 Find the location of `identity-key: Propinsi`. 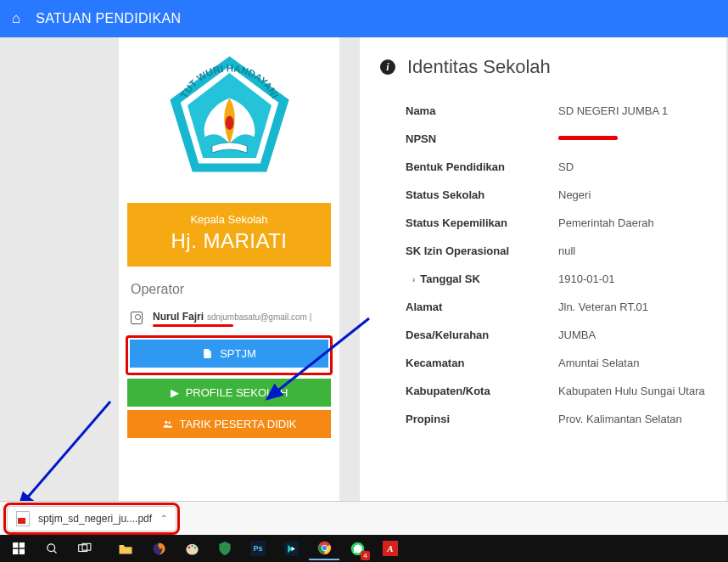

identity-key: Propinsi is located at coordinates (482, 419).